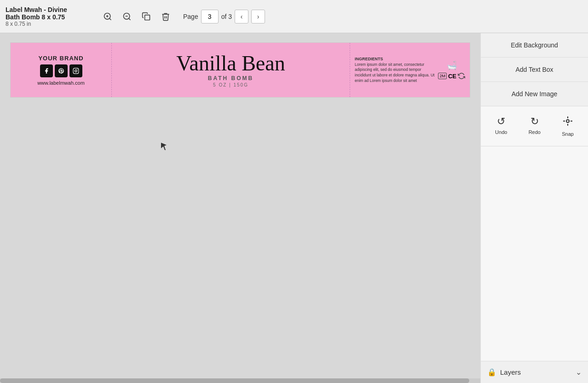 This screenshot has height=383, width=588. I want to click on undo-label: Undo, so click(501, 132).